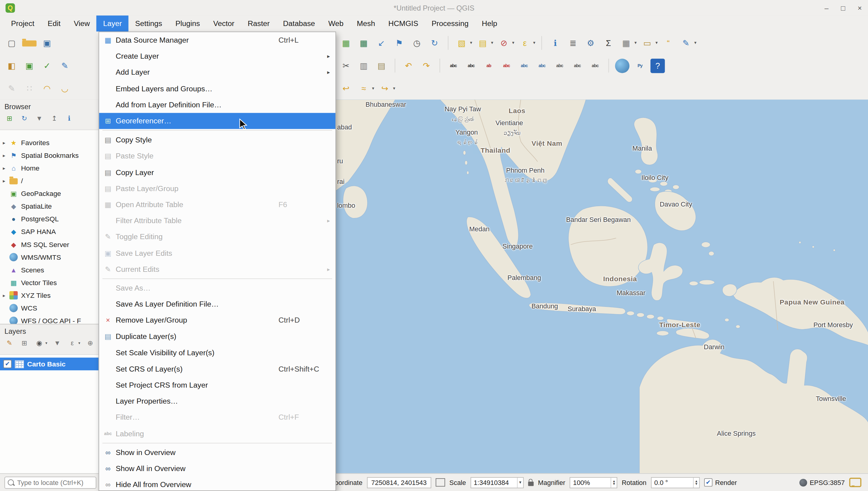  What do you see at coordinates (399, 482) in the screenshot?
I see `coordinate-input: 7250814, 2401543` at bounding box center [399, 482].